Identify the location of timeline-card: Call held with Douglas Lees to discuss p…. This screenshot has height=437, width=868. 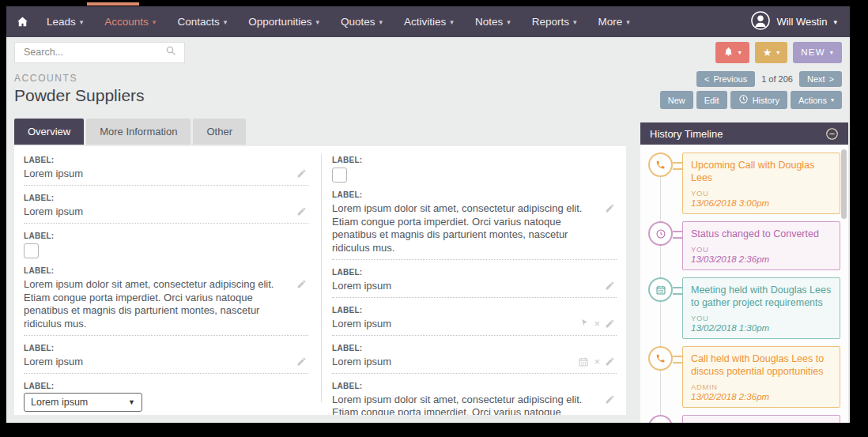
(761, 377).